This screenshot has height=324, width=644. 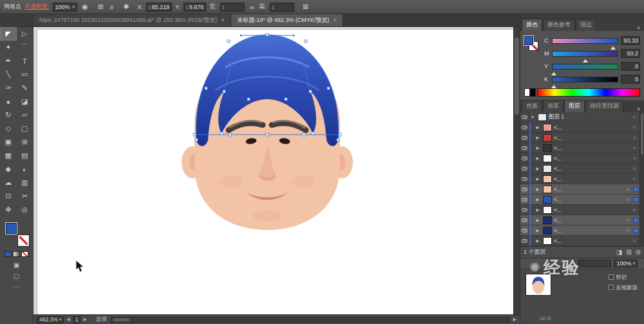 I want to click on tab-brushes: 画笔, so click(x=553, y=106).